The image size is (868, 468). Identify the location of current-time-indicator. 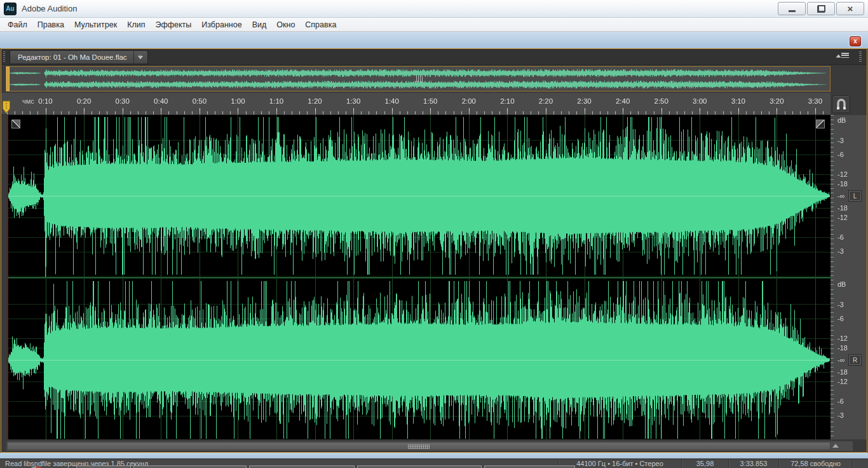
(8, 277).